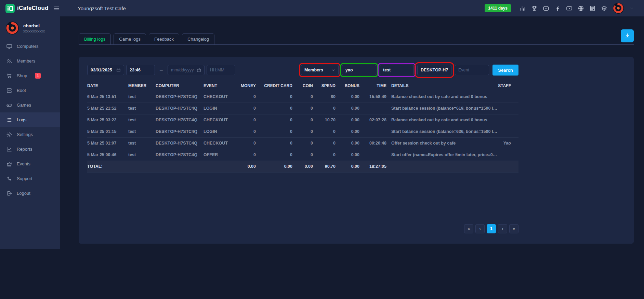  What do you see at coordinates (95, 39) in the screenshot?
I see `tab-billing-logs: Billing logs` at bounding box center [95, 39].